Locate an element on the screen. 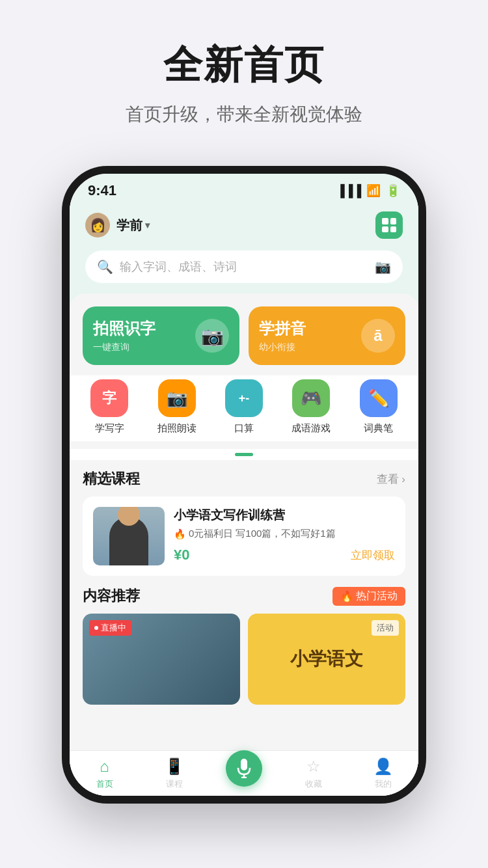  tools-page-indicator is located at coordinates (244, 454).